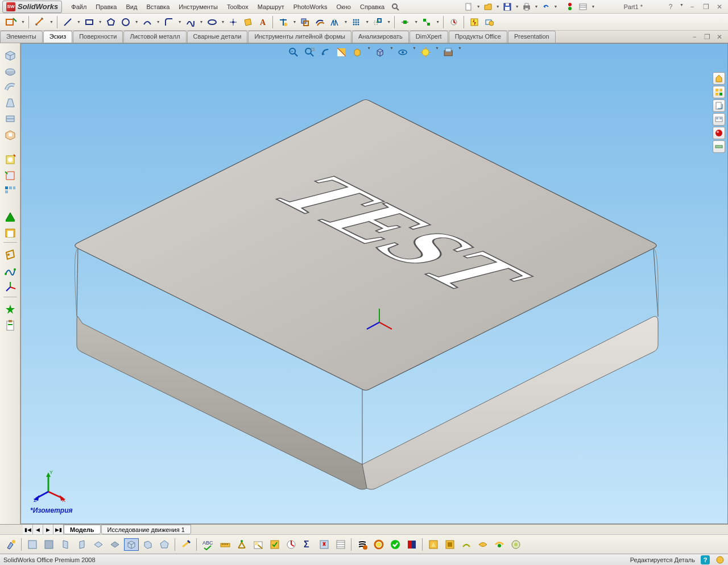 Image resolution: width=728 pixels, height=565 pixels. What do you see at coordinates (324, 545) in the screenshot?
I see `import-diagnostics-icon` at bounding box center [324, 545].